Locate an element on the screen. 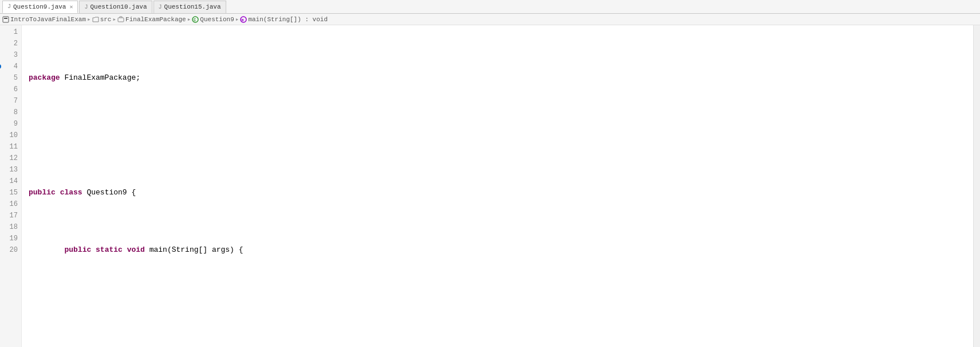  line-num-18: 18 is located at coordinates (9, 227).